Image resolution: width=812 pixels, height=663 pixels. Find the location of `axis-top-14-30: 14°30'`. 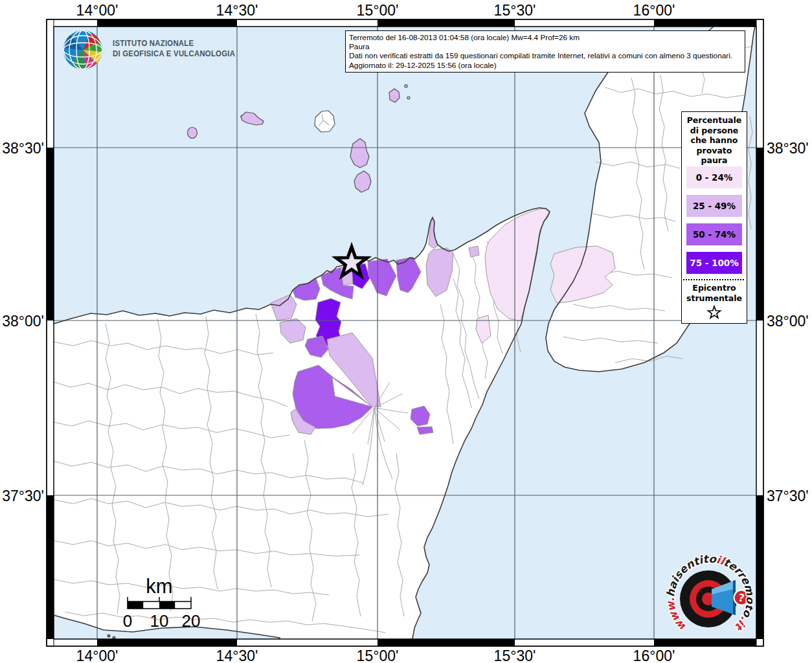

axis-top-14-30: 14°30' is located at coordinates (237, 10).